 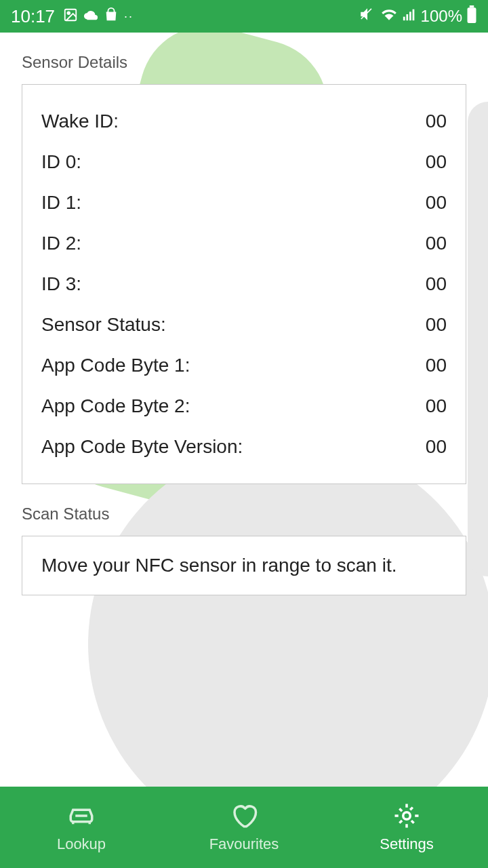 What do you see at coordinates (407, 816) in the screenshot?
I see `gear-icon` at bounding box center [407, 816].